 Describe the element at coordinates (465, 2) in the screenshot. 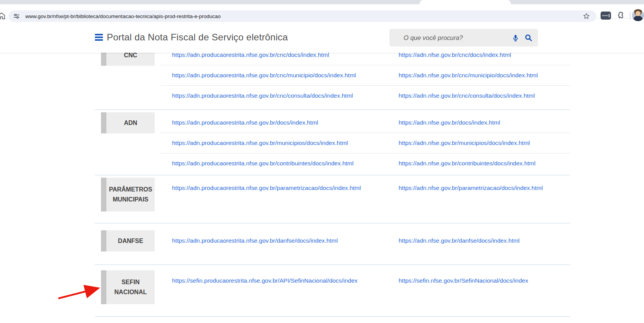

I see `active-tab` at that location.